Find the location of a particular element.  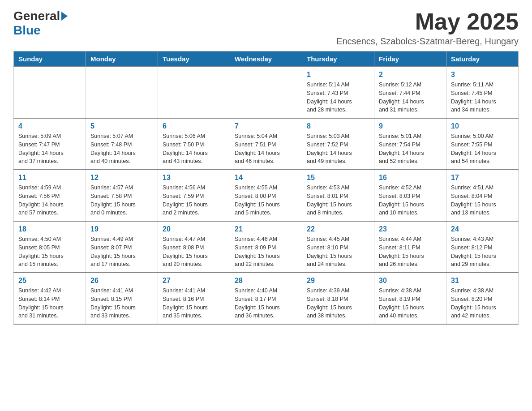

calendar-cell: 19Sunrise: 4:49 AM Sunset: 8:07 PM Dayli… is located at coordinates (122, 247).